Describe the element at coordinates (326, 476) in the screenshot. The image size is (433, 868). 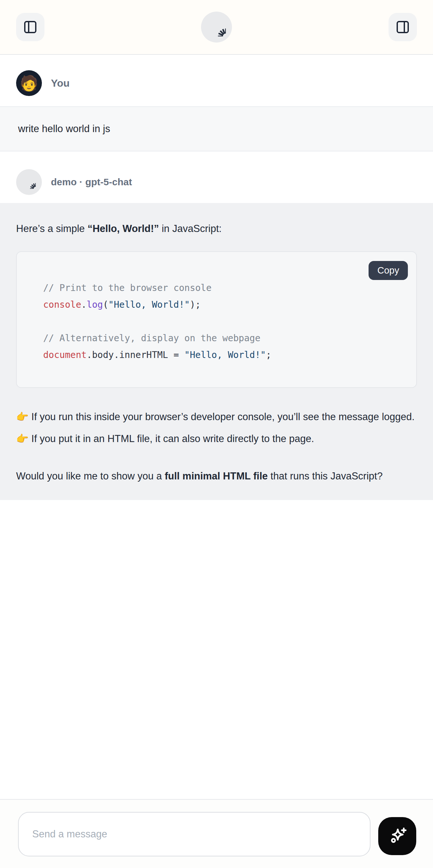
I see `question-text-after: that runs this JavaScript?` at that location.